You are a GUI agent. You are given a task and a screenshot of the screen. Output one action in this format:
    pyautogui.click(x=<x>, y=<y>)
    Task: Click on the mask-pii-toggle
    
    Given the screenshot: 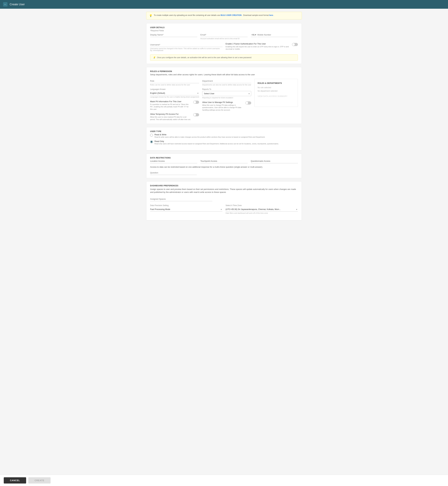 What is the action you would take?
    pyautogui.click(x=196, y=102)
    